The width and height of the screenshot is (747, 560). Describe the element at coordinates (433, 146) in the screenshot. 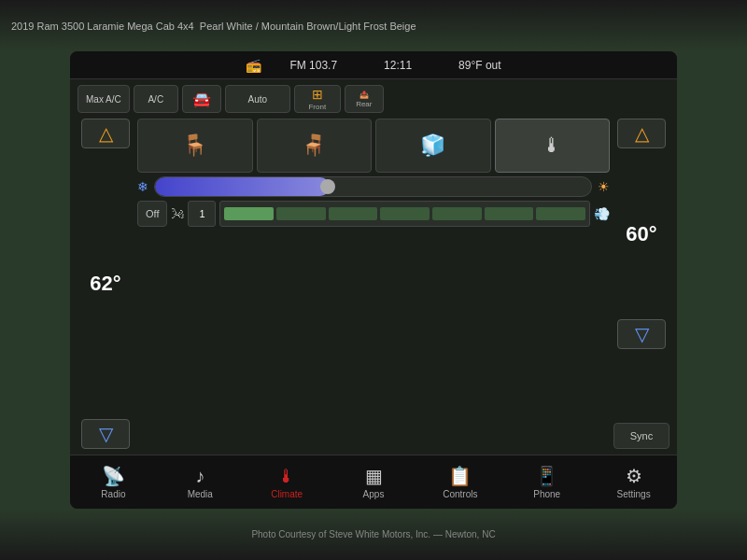

I see `seat-cool-icon: 🧊` at that location.